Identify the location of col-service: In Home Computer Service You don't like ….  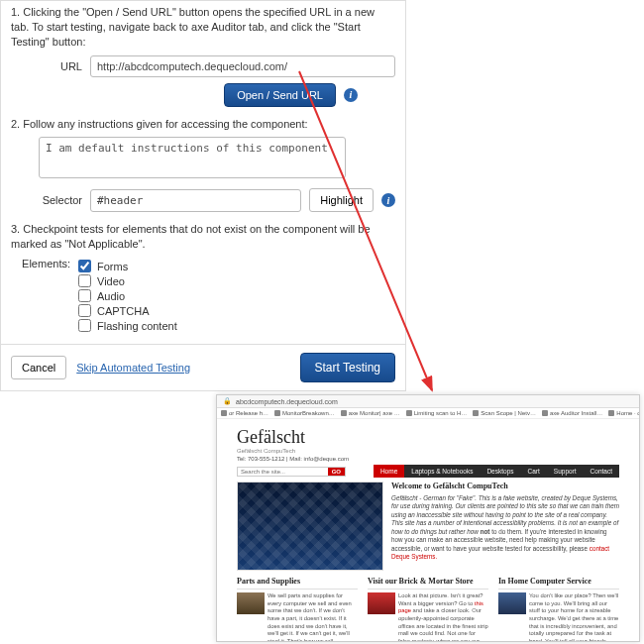
(559, 609).